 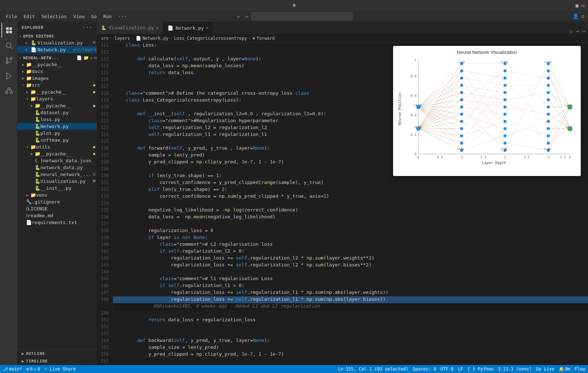 What do you see at coordinates (57, 64) in the screenshot?
I see `tree-pycache-root: ▶ 📁 __pycache__` at bounding box center [57, 64].